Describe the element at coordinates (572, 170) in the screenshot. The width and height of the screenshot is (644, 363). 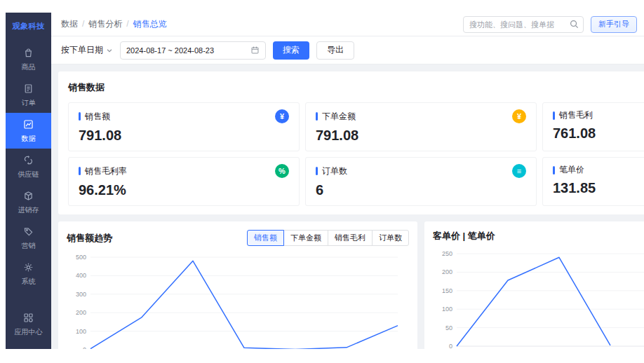
I see `metric-label: 笔单价` at that location.